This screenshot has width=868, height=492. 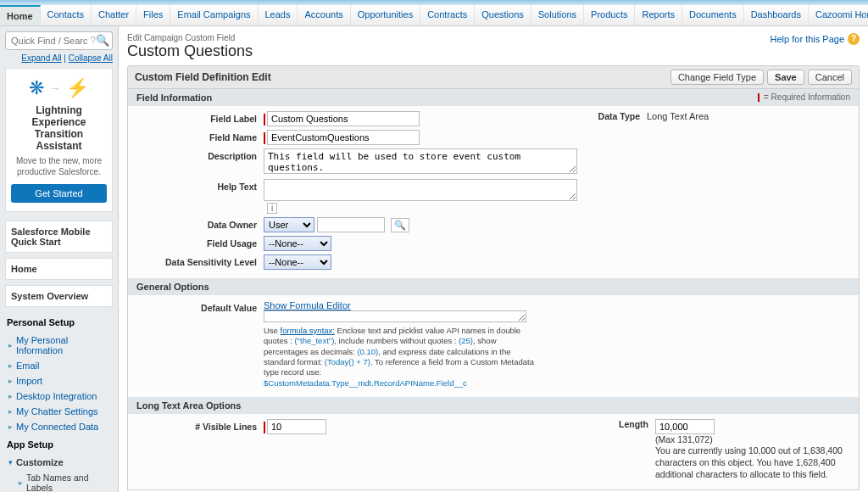 I want to click on lightning-bolt-icon: ⚡, so click(x=78, y=88).